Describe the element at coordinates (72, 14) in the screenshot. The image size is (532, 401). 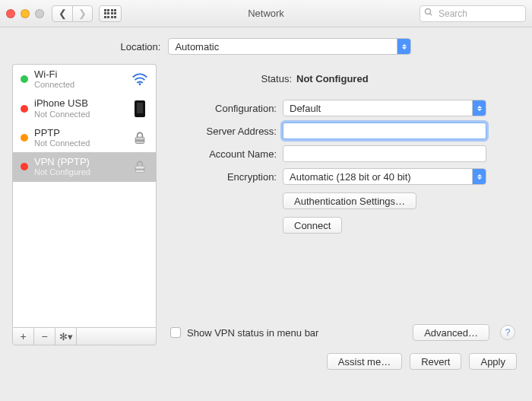
I see `nav-back-forward: ❮ ❯` at that location.